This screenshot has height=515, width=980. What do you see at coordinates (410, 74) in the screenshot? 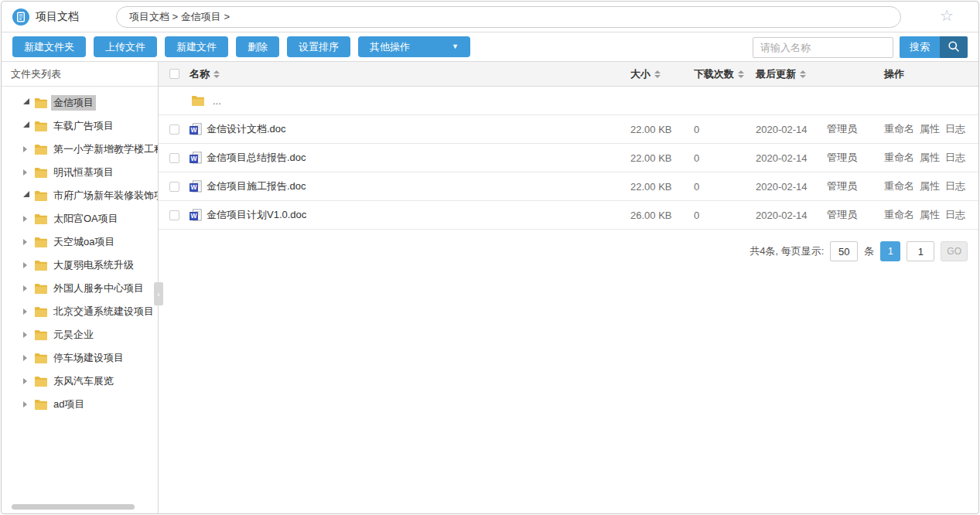
I see `column-header-name: 名称` at bounding box center [410, 74].